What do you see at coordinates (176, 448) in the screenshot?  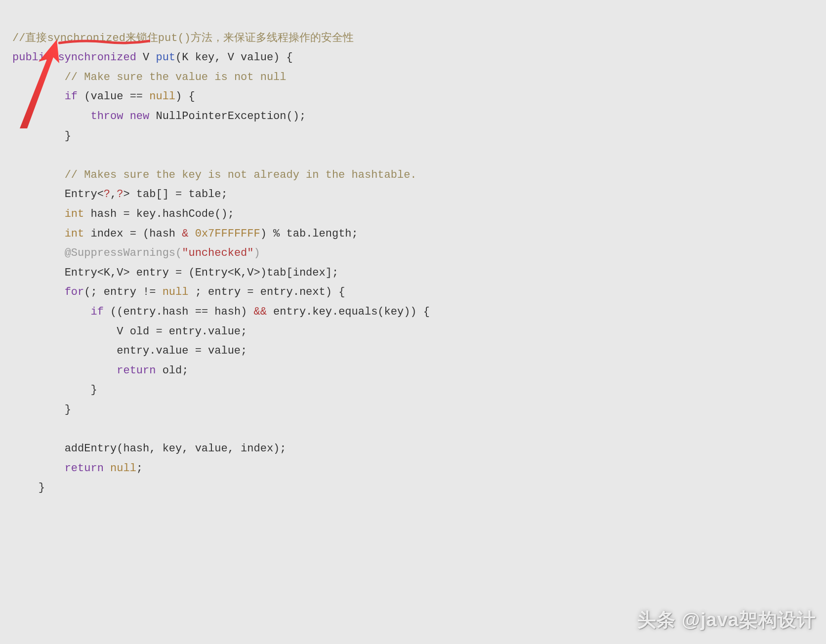 I see `add-entry-call: addEntry(hash, key, value, index);` at bounding box center [176, 448].